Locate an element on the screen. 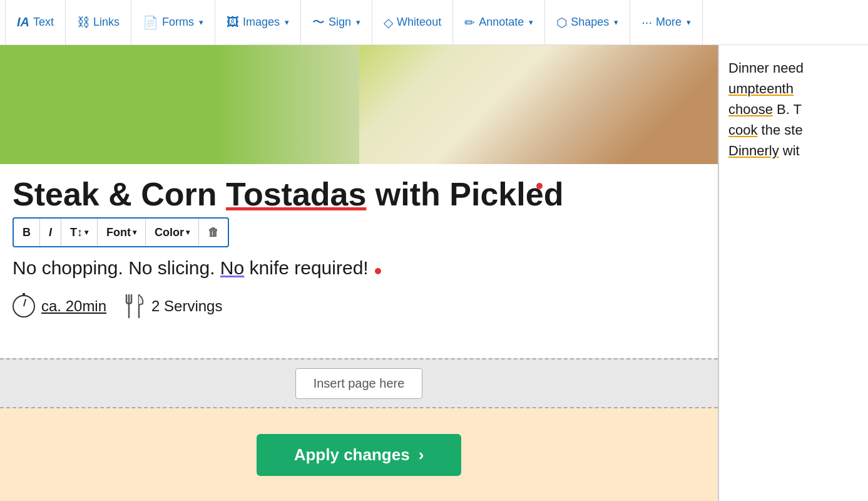 The height and width of the screenshot is (501, 868). timer-stem is located at coordinates (24, 294).